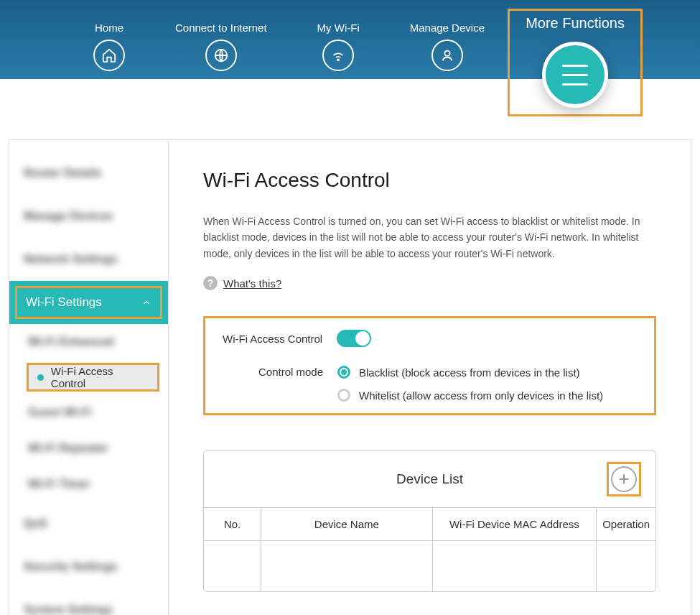 Image resolution: width=700 pixels, height=615 pixels. I want to click on more-functions-button, so click(575, 75).